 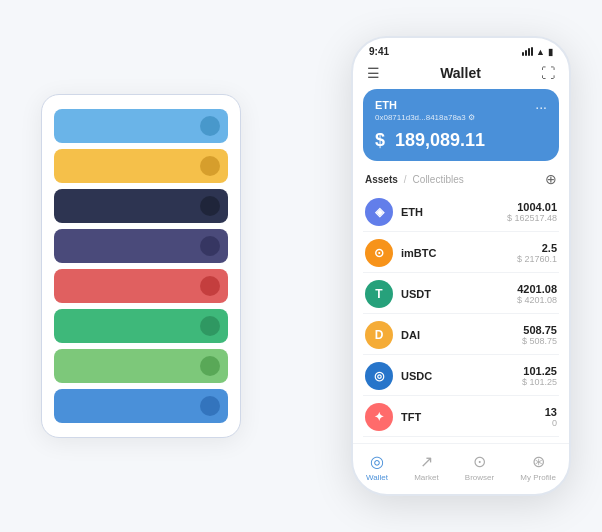 I want to click on nav-label-wallet: Wallet, so click(x=377, y=478).